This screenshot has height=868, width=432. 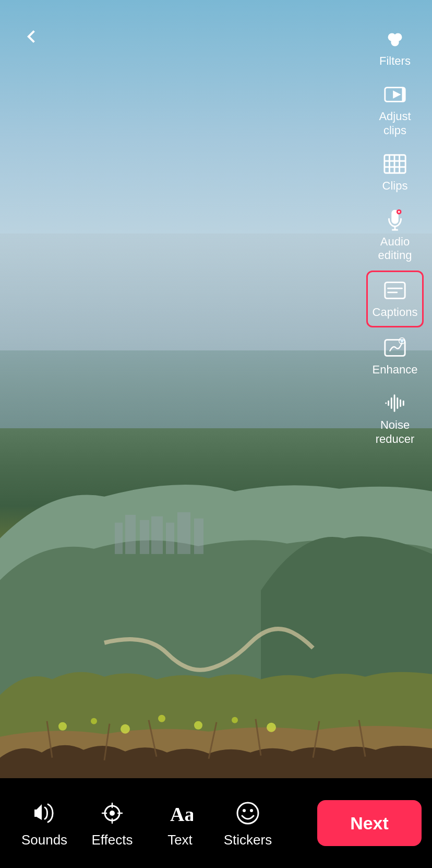 I want to click on toolbar-items: Sounds Effects Aa, so click(x=164, y=823).